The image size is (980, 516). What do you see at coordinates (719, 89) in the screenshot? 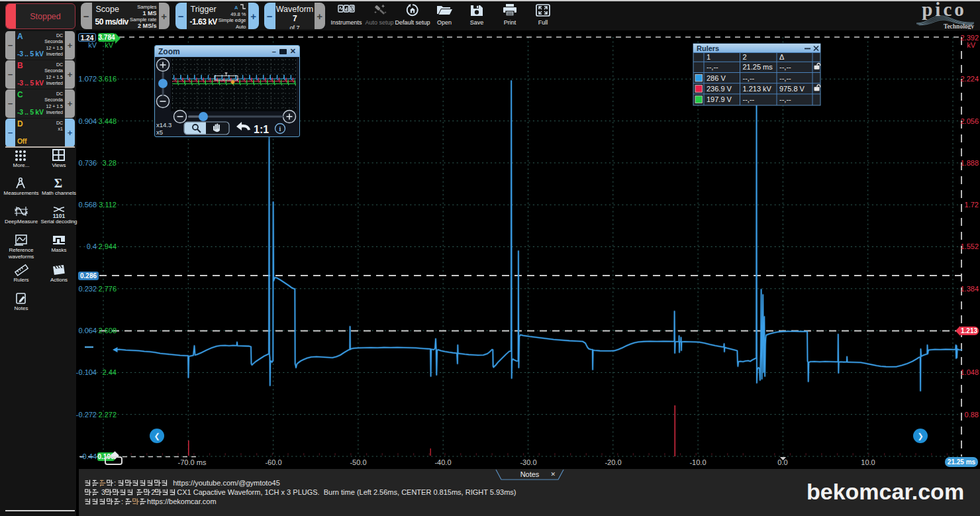
I see `svg-text: 236.9 V` at bounding box center [719, 89].